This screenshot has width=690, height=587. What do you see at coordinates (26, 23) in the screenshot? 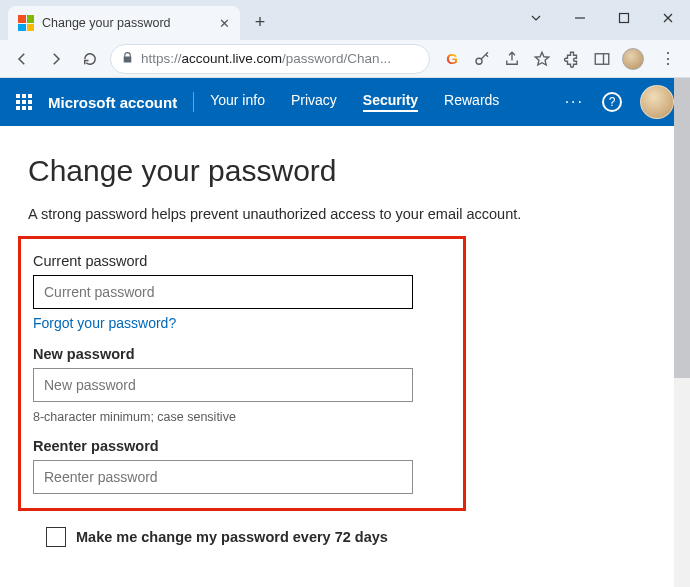
I see `microsoft-favicon` at bounding box center [26, 23].